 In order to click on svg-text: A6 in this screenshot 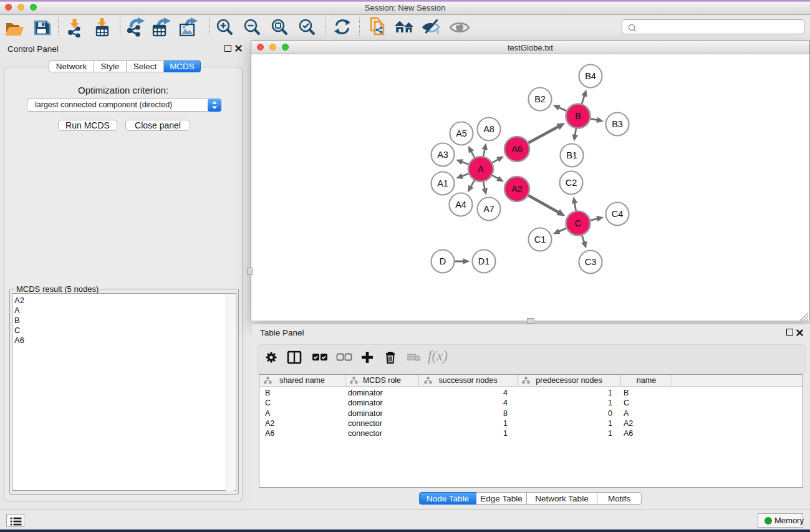, I will do `click(517, 149)`.